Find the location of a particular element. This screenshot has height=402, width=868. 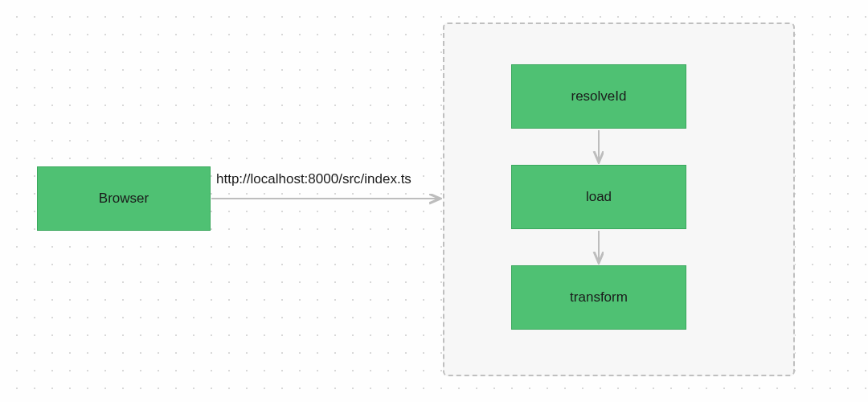

node-transform-label: transform is located at coordinates (599, 297).